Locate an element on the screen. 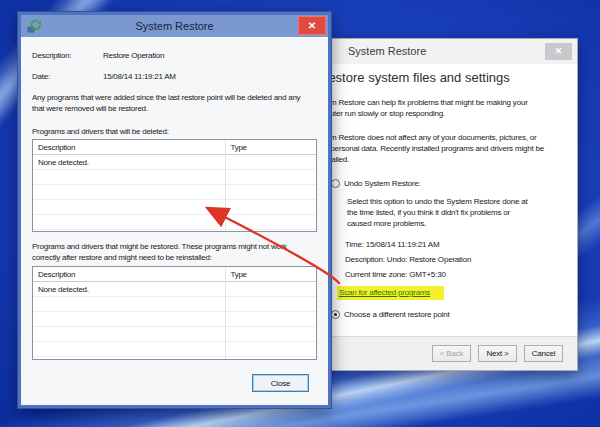  details-titlebar: System Restore ✕ is located at coordinates (174, 26).